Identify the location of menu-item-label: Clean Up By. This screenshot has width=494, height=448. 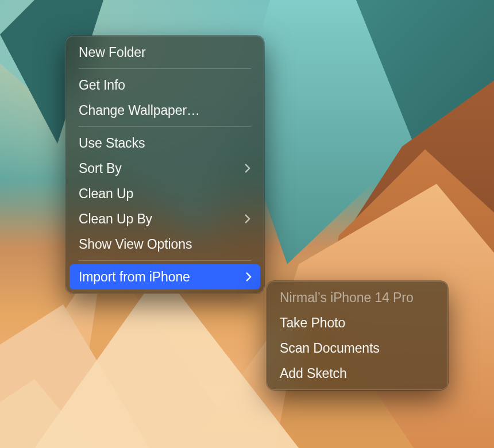
(159, 219).